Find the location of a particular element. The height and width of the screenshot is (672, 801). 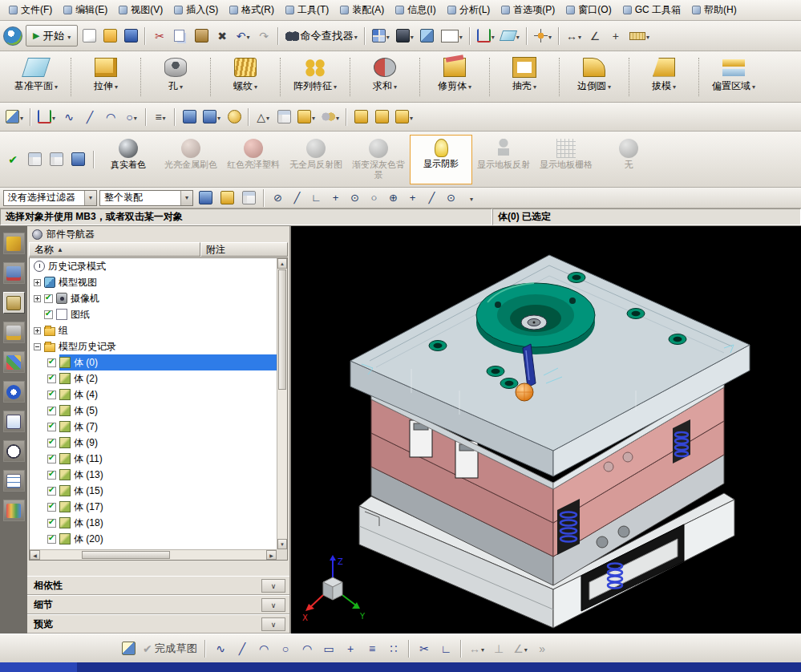

csys-display-button is located at coordinates (486, 36).